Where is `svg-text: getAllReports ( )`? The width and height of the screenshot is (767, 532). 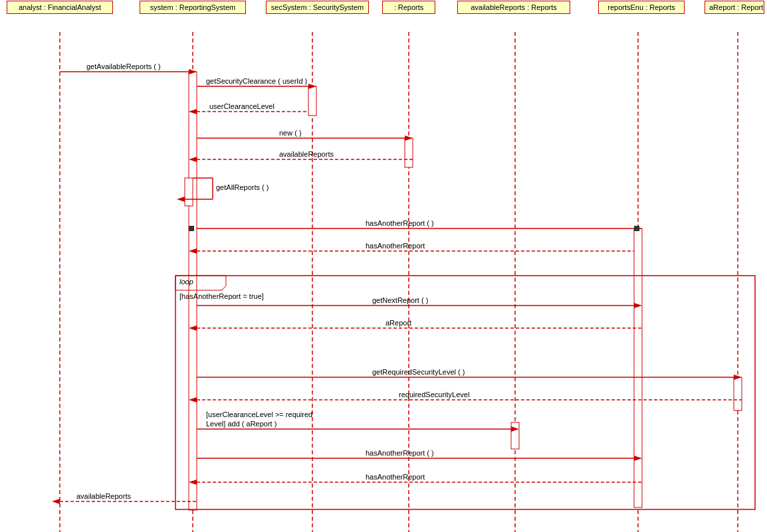 svg-text: getAllReports ( ) is located at coordinates (242, 187).